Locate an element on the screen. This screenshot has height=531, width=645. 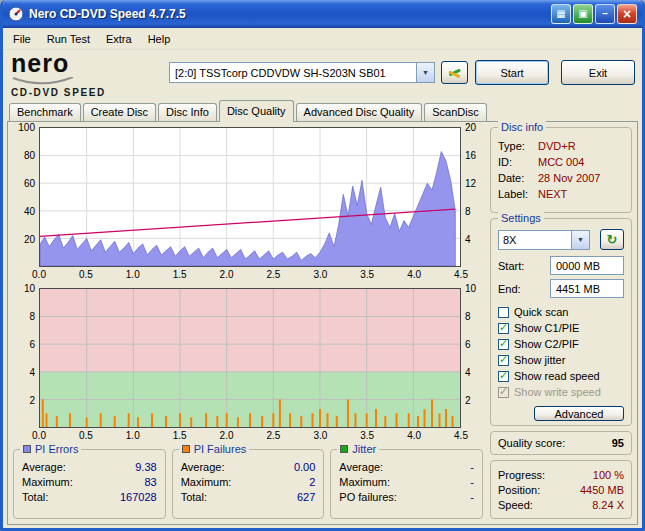
minimize-button: – is located at coordinates (605, 14).